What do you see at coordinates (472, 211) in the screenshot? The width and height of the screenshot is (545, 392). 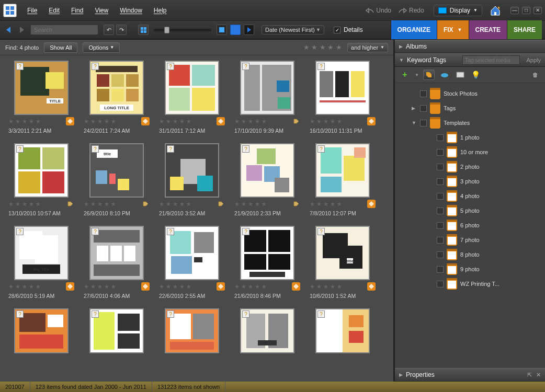 I see `keyword-row: 5 photo` at bounding box center [472, 211].